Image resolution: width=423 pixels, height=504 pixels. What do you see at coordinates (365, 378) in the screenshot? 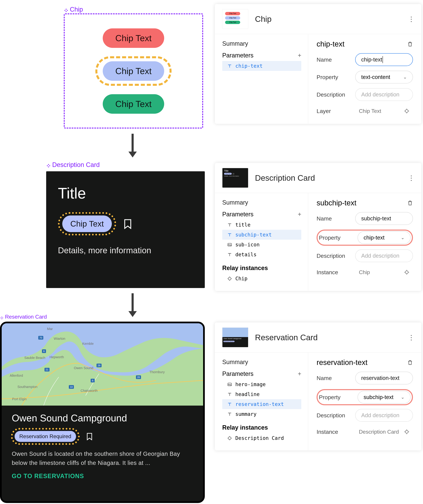
I see `name-field-row: Name reservation-text` at bounding box center [365, 378].